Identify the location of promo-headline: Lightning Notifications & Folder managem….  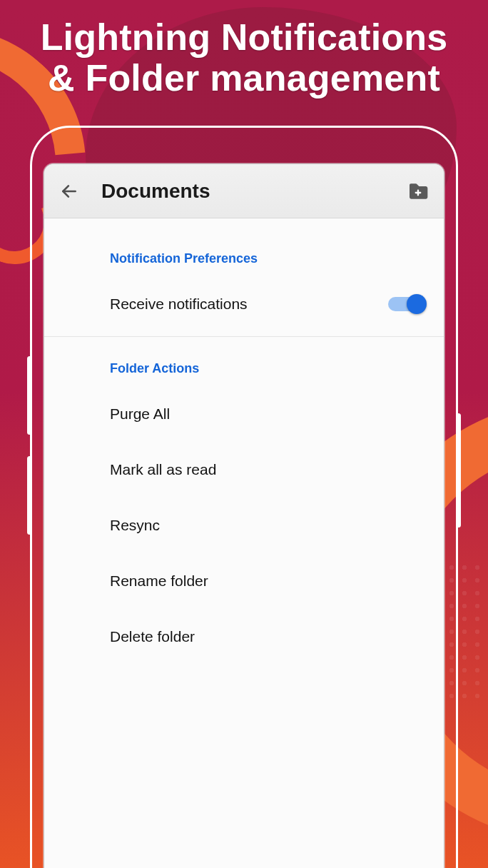
(244, 58).